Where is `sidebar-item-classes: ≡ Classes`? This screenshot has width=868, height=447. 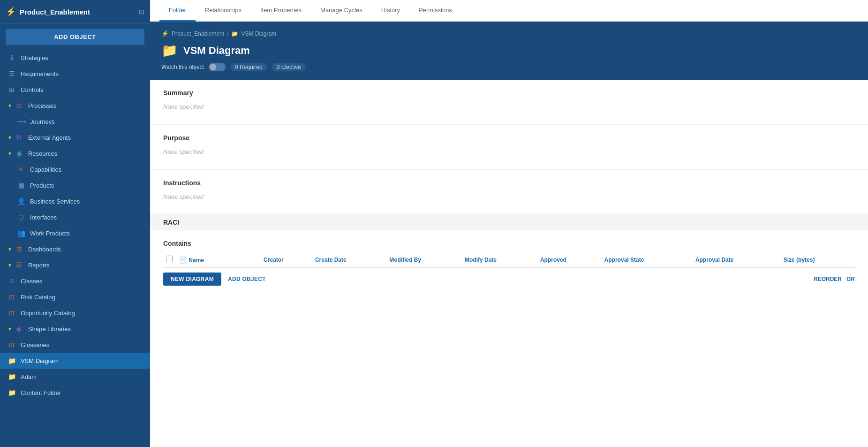
sidebar-item-classes: ≡ Classes is located at coordinates (75, 281).